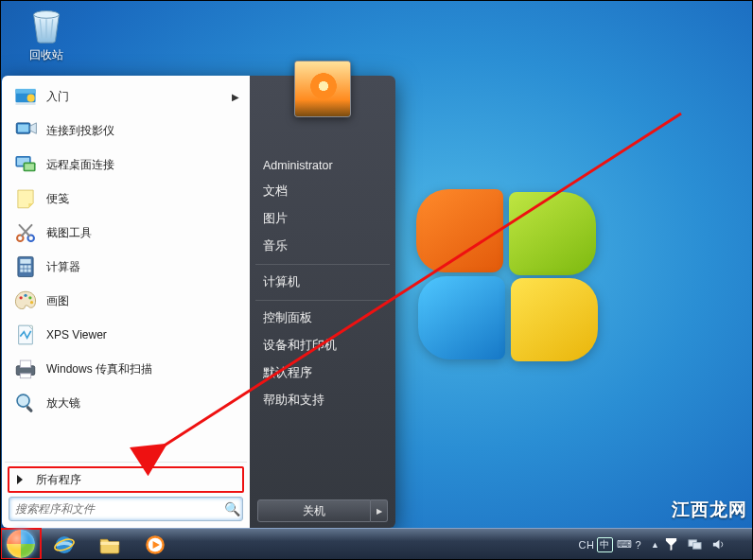 The image size is (753, 560). Describe the element at coordinates (126, 509) in the screenshot. I see `start-menu-search-box: 🔍` at that location.